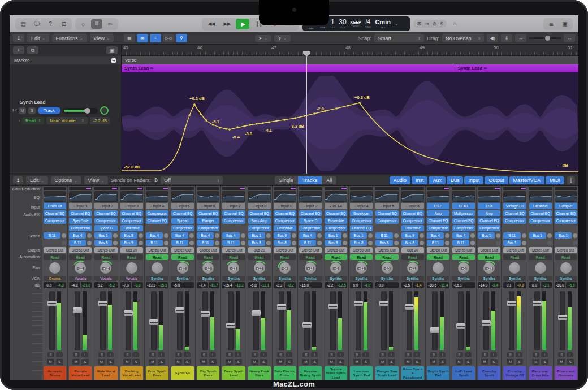 The image size is (588, 390). Describe the element at coordinates (489, 373) in the screenshot. I see `track-name-tag: Crunchy Synth` at that location.